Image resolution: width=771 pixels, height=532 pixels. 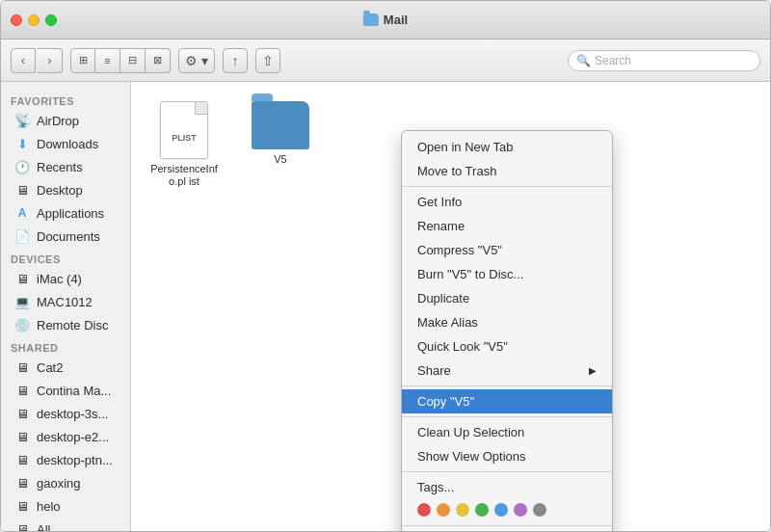 What do you see at coordinates (66, 483) in the screenshot?
I see `sidebar-item-gaoxing: 🖥 gaoxing` at bounding box center [66, 483].